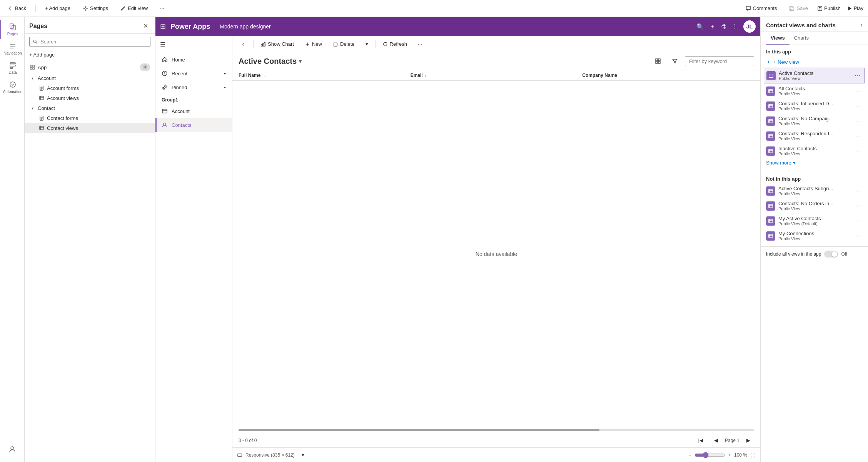 The image size is (868, 462). I want to click on refresh-button: Refresh, so click(395, 44).